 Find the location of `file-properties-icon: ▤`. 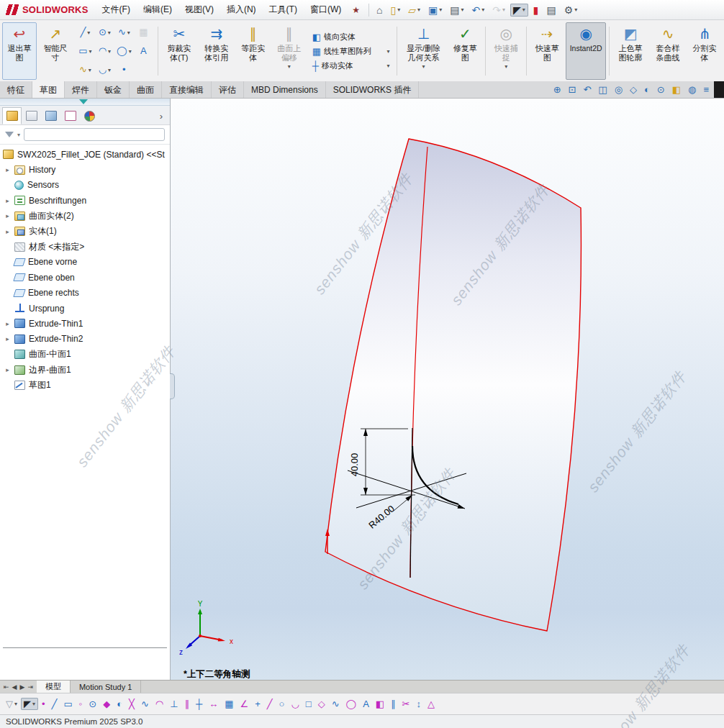

file-properties-icon: ▤ is located at coordinates (551, 10).